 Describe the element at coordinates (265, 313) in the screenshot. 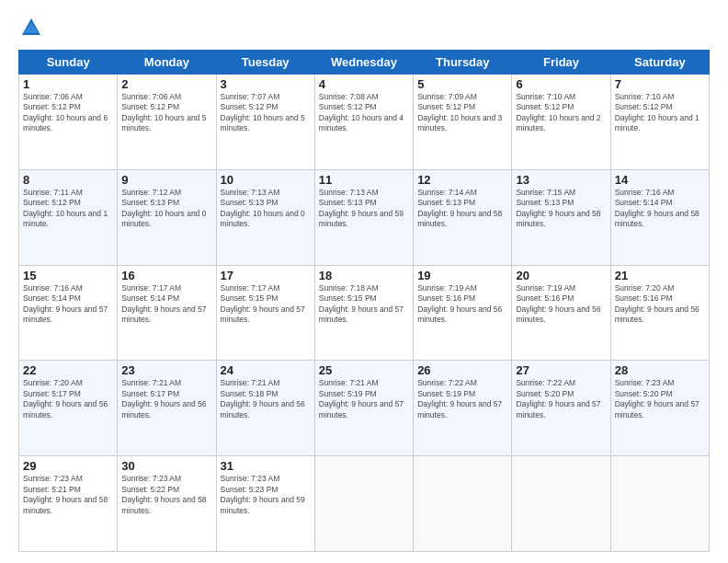

I see `calendar-cell: 17 Sunrise: 7:17 AM Sunset: 5:15 PM Dayl…` at that location.